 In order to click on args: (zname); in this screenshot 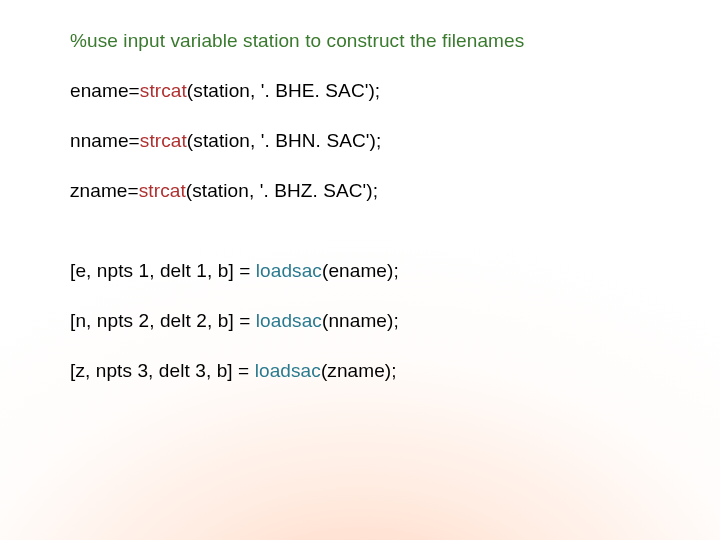, I will do `click(359, 370)`.